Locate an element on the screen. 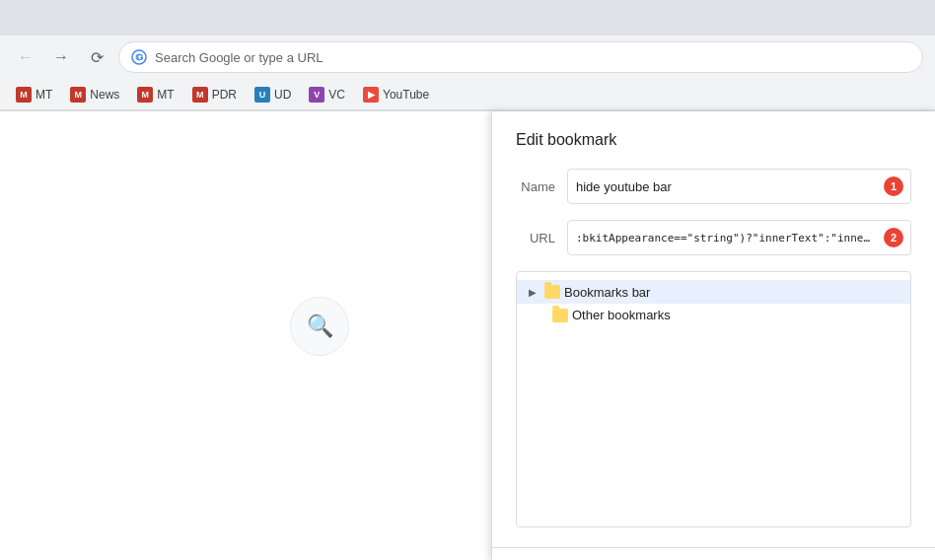  bookmark-mt2-label: MT is located at coordinates (166, 95).